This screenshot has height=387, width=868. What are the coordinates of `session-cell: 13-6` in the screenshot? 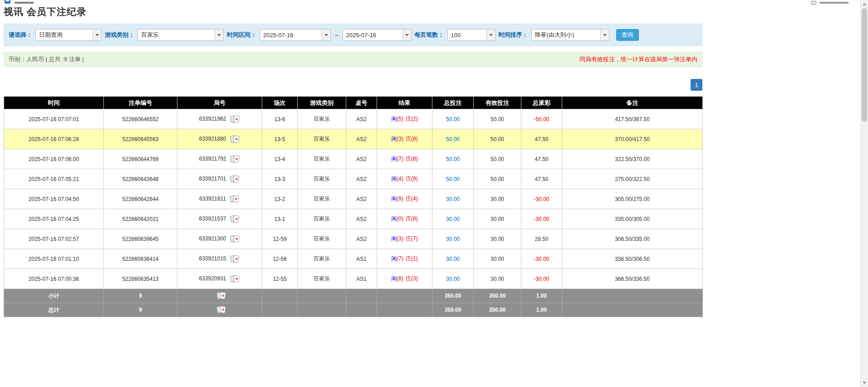 It's located at (280, 119).